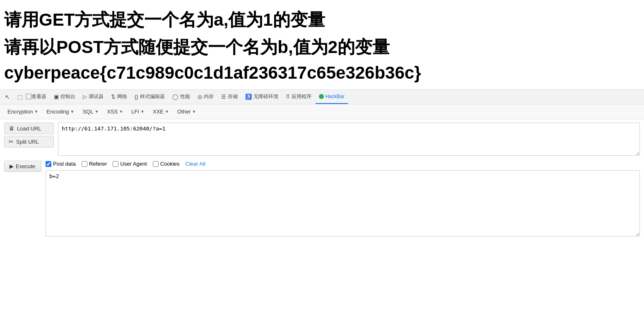 Image resolution: width=644 pixels, height=328 pixels. What do you see at coordinates (158, 112) in the screenshot?
I see `xxe-label: XXE` at bounding box center [158, 112].